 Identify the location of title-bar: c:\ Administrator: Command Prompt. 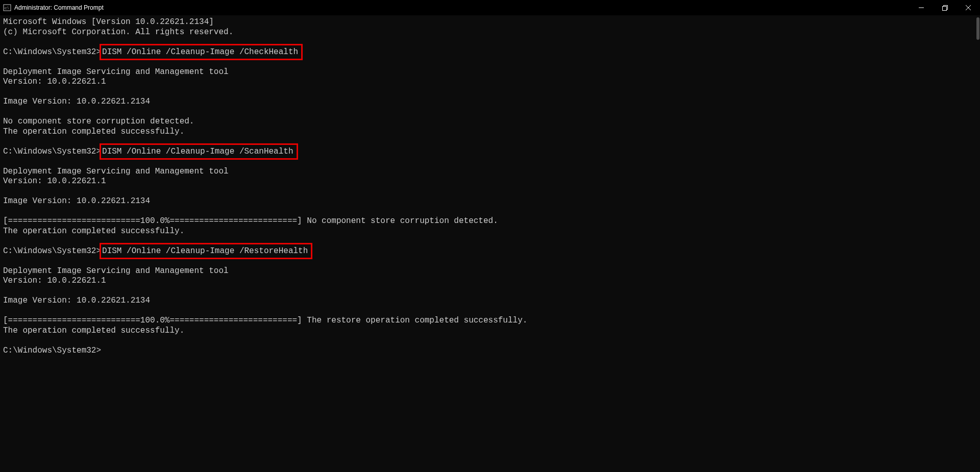
(490, 8).